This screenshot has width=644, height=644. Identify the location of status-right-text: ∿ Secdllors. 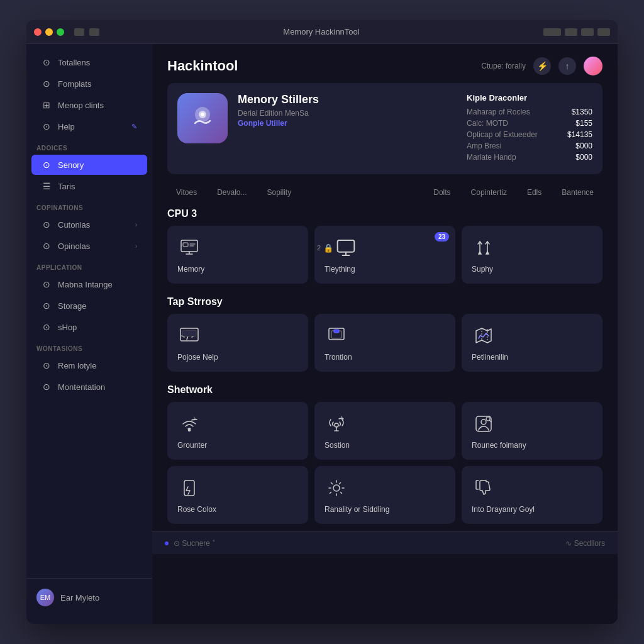
(585, 543).